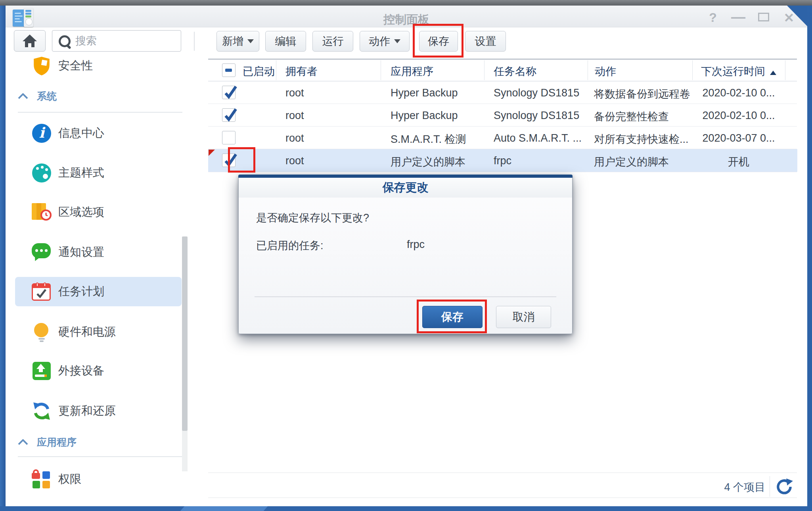 Image resolution: width=812 pixels, height=511 pixels. Describe the element at coordinates (23, 96) in the screenshot. I see `chevron-up-icon` at that location.